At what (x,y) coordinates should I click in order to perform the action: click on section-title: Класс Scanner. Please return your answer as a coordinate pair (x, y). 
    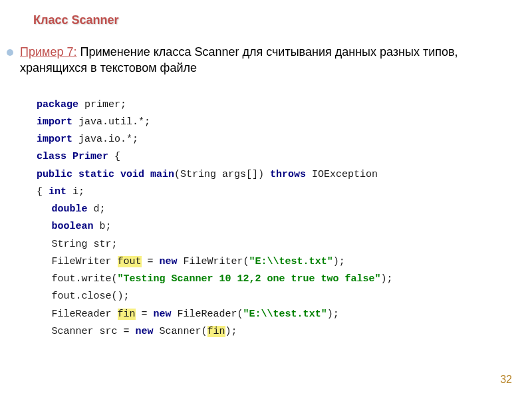
    Looking at the image, I should click on (269, 20).